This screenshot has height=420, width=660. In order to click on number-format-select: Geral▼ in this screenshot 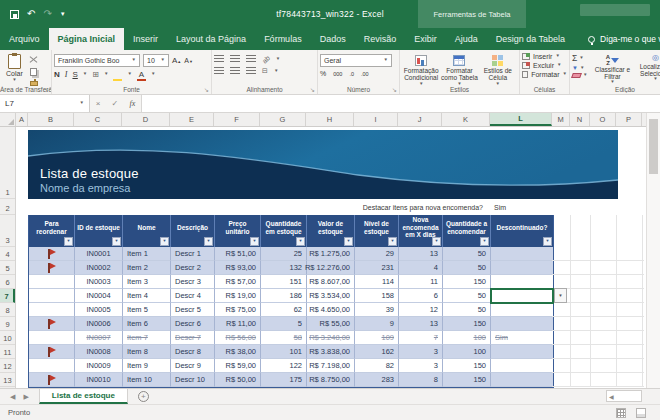, I will do `click(356, 60)`.